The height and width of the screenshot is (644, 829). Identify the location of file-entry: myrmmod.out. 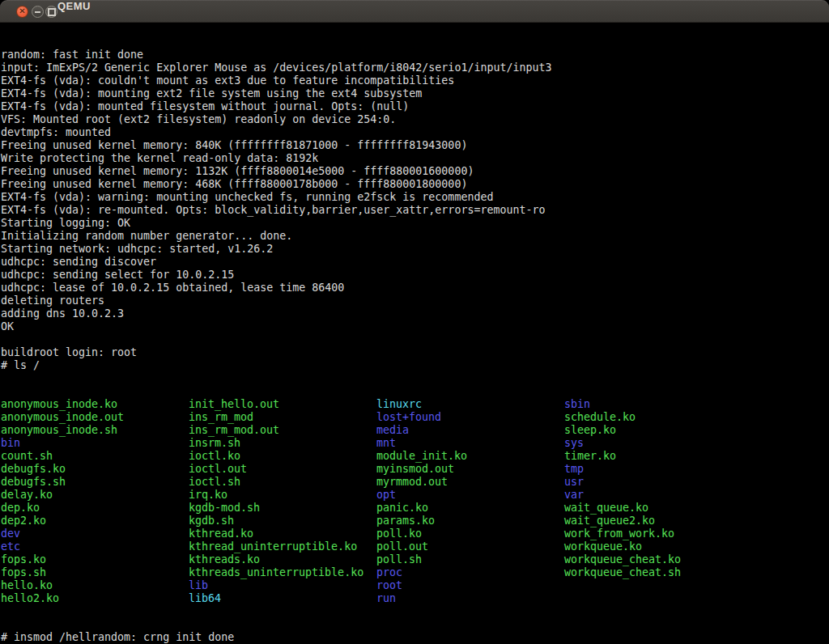
(470, 482).